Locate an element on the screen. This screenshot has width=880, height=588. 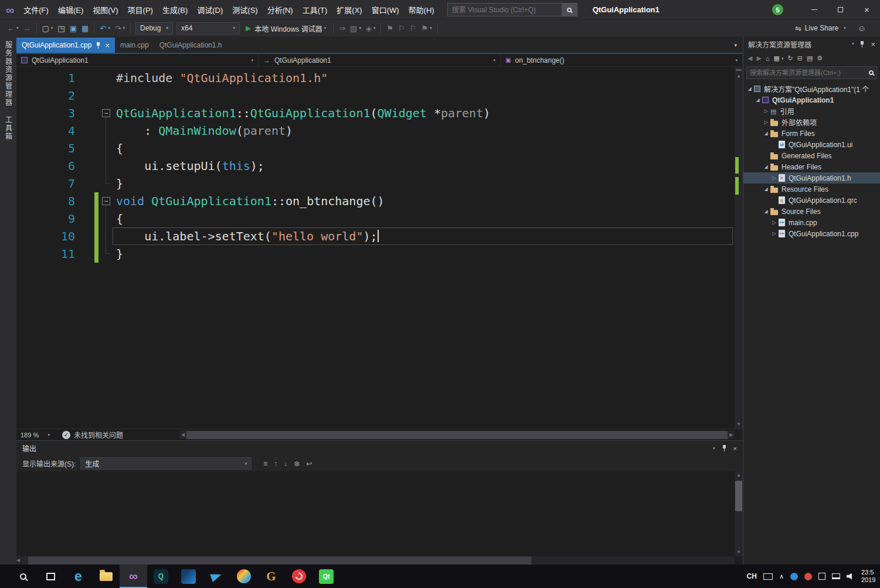
breadcrumb-project-dropdown: QtGuiApplication1▾ is located at coordinates (137, 60).